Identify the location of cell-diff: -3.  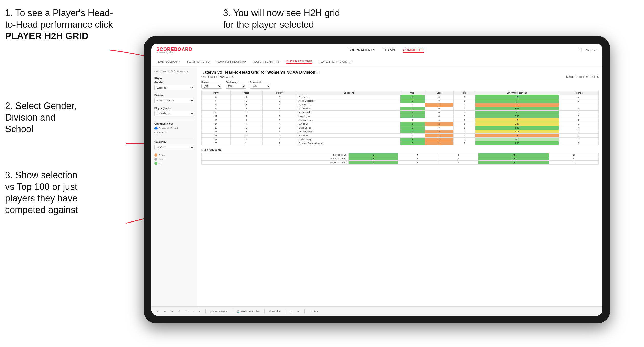
(517, 120).